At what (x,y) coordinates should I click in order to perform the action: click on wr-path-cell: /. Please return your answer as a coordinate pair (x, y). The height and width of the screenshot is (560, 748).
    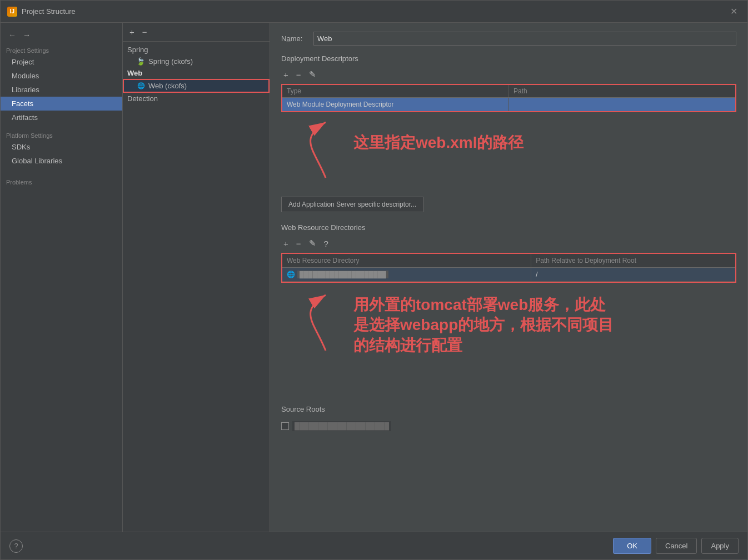
    Looking at the image, I should click on (634, 274).